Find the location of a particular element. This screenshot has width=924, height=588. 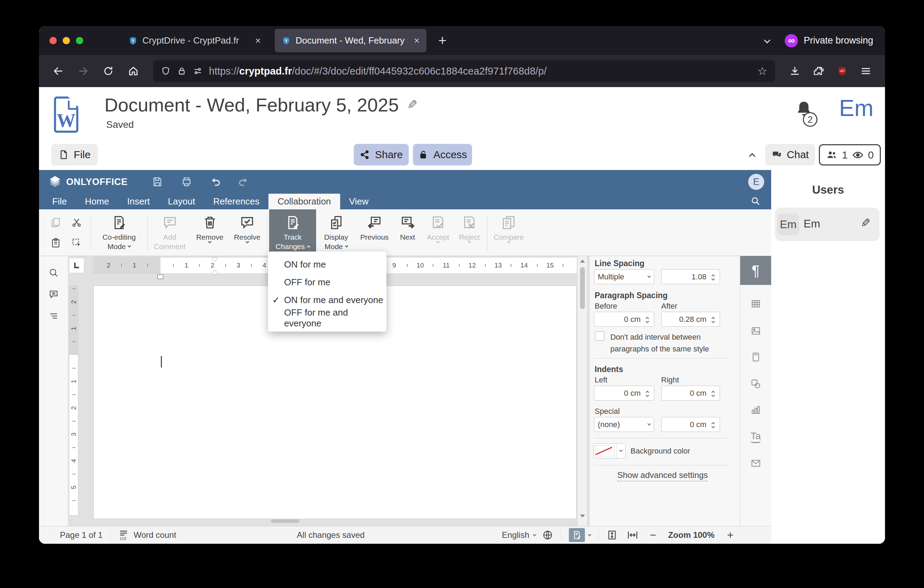

header-footer-settings-tab is located at coordinates (756, 357).